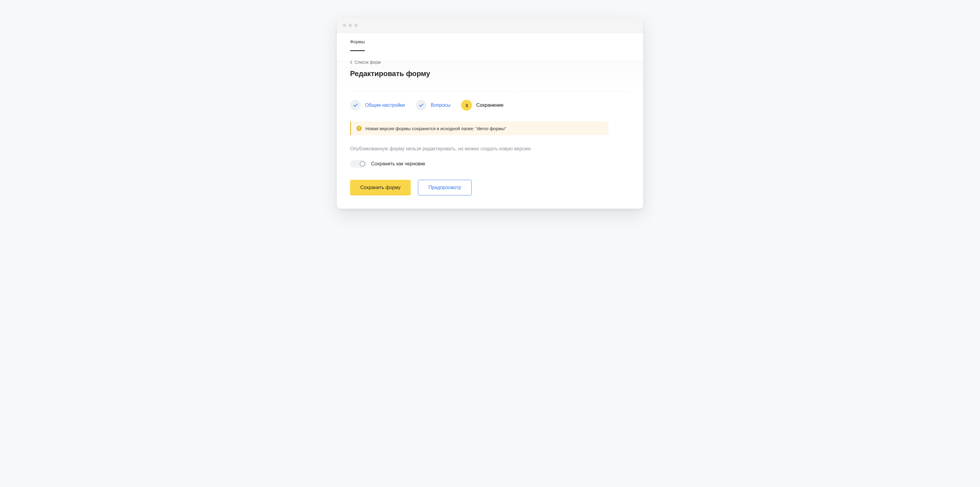 The width and height of the screenshot is (980, 487). I want to click on step-questions: Вопросы, so click(433, 105).